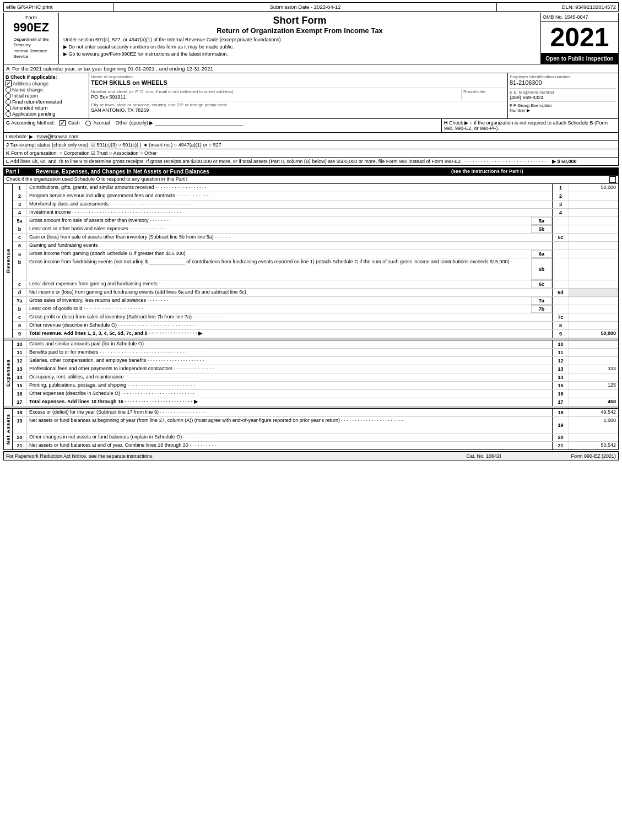 Image resolution: width=622 pixels, height=840 pixels. I want to click on row-7c-value, so click(593, 317).